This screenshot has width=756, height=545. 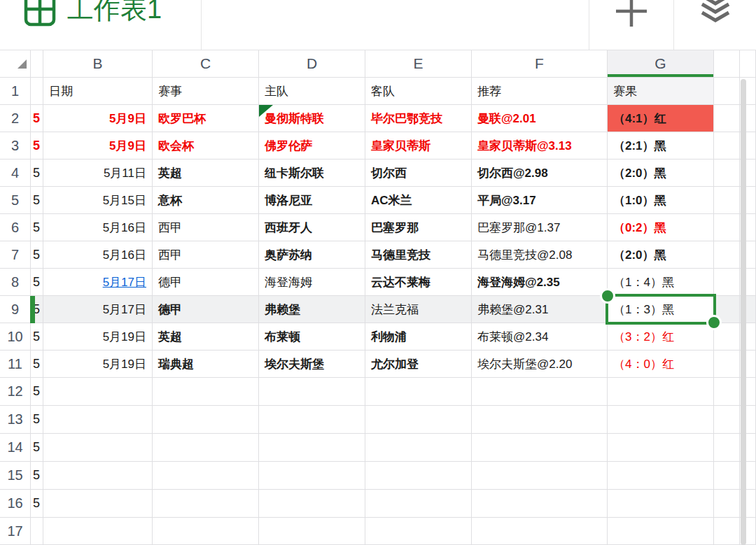 What do you see at coordinates (540, 476) in the screenshot?
I see `cell-F15` at bounding box center [540, 476].